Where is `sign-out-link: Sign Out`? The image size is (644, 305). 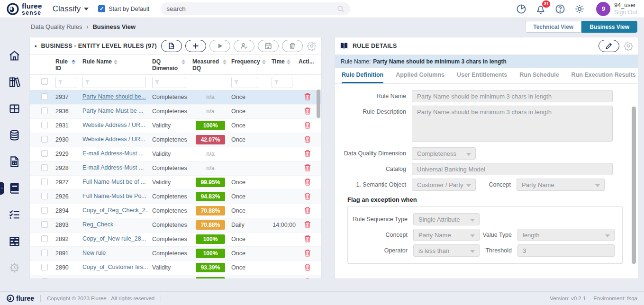 sign-out-link: Sign Out is located at coordinates (626, 12).